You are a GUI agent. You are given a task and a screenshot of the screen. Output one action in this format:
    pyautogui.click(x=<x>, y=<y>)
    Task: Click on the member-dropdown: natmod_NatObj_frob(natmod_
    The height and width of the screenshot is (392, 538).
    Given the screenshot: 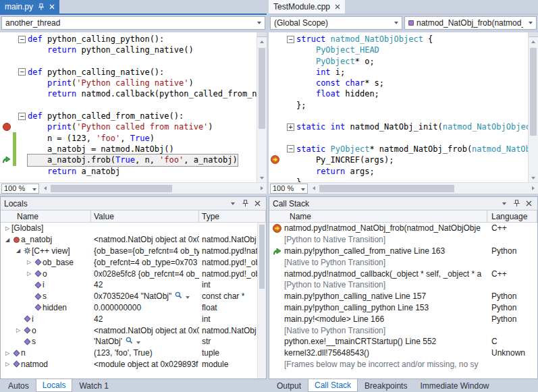 What is the action you would take?
    pyautogui.click(x=470, y=23)
    